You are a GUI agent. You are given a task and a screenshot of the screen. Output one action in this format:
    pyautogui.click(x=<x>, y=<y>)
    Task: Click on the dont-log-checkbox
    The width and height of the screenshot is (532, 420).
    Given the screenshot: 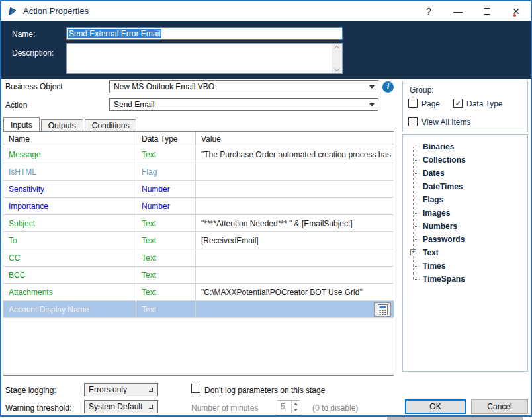 What is the action you would take?
    pyautogui.click(x=196, y=388)
    